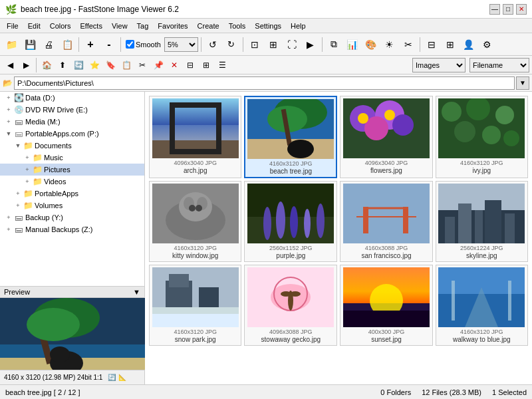 This screenshot has width=532, height=399. What do you see at coordinates (386, 305) in the screenshot?
I see `thumb-item: 400x300 JPGsunset.jpg` at bounding box center [386, 305].